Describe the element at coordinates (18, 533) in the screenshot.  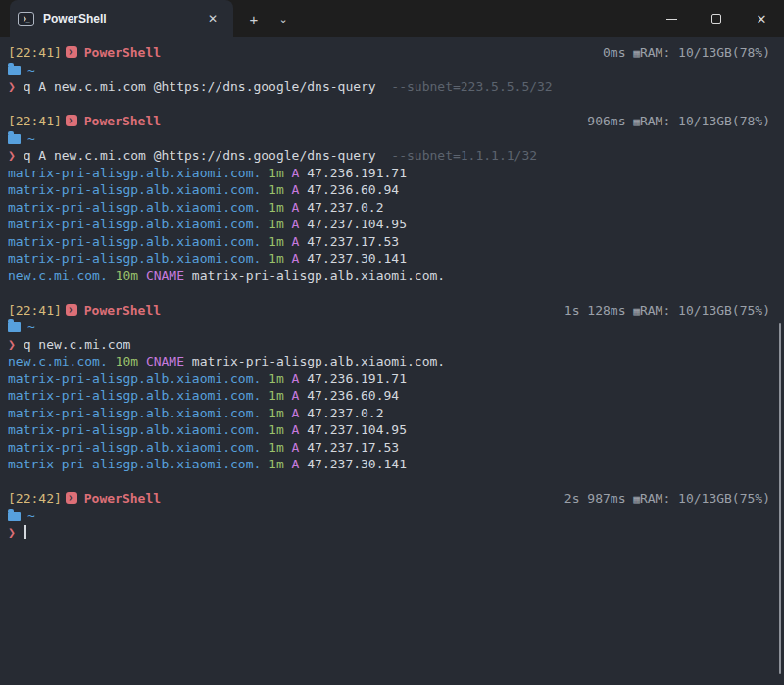
I see `line-left: ❯` at that location.